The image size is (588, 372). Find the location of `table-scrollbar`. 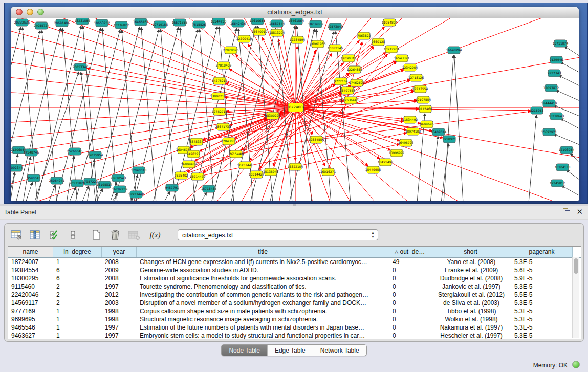

table-scrollbar is located at coordinates (576, 298).